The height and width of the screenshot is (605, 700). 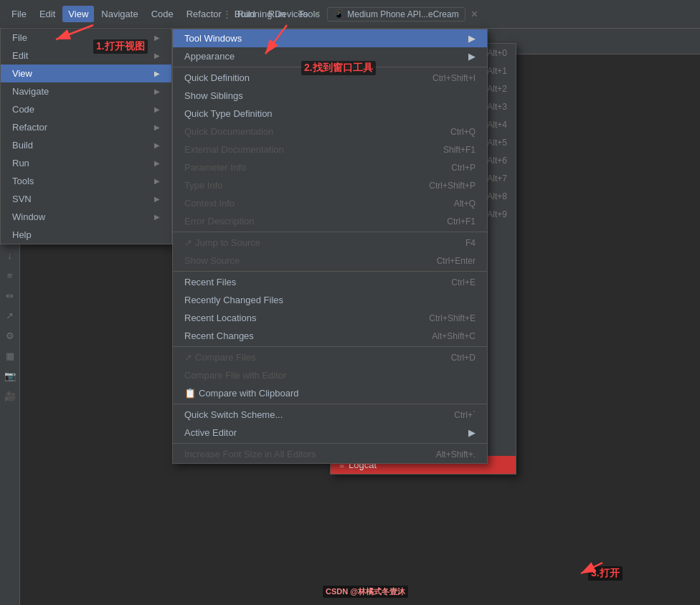 What do you see at coordinates (350, 14) in the screenshot?
I see `top-bar-center: ⋮ Running Devices ✓ 📱 Medium Phone API..…` at bounding box center [350, 14].